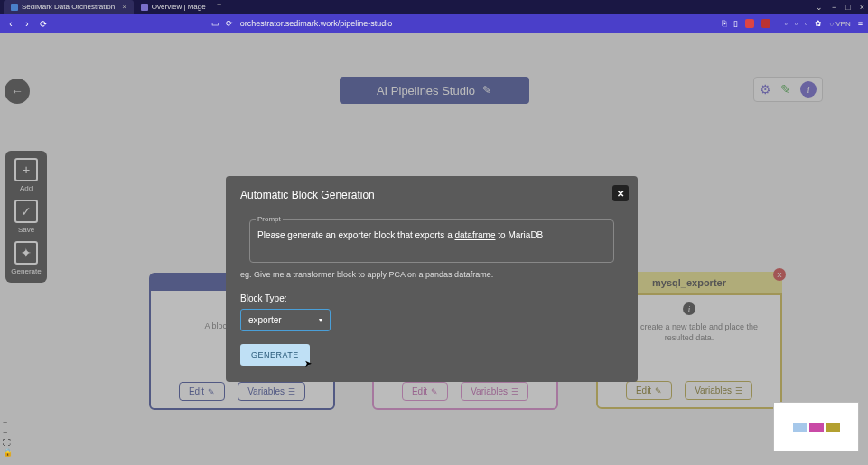  What do you see at coordinates (835, 7) in the screenshot?
I see `restore-icon: −` at bounding box center [835, 7].